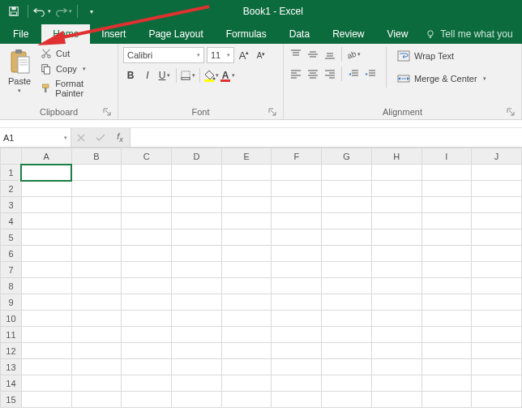 This screenshot has height=420, width=522. I want to click on row-header: 9, so click(11, 302).